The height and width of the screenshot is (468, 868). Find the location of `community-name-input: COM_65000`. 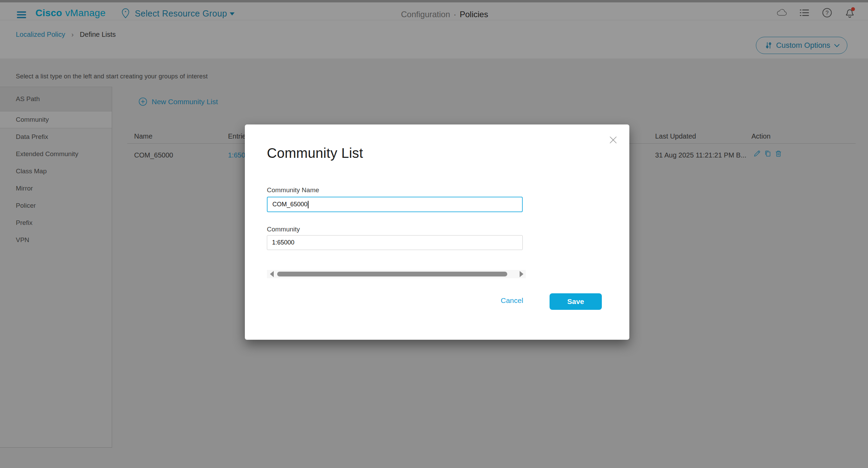

community-name-input: COM_65000 is located at coordinates (395, 204).